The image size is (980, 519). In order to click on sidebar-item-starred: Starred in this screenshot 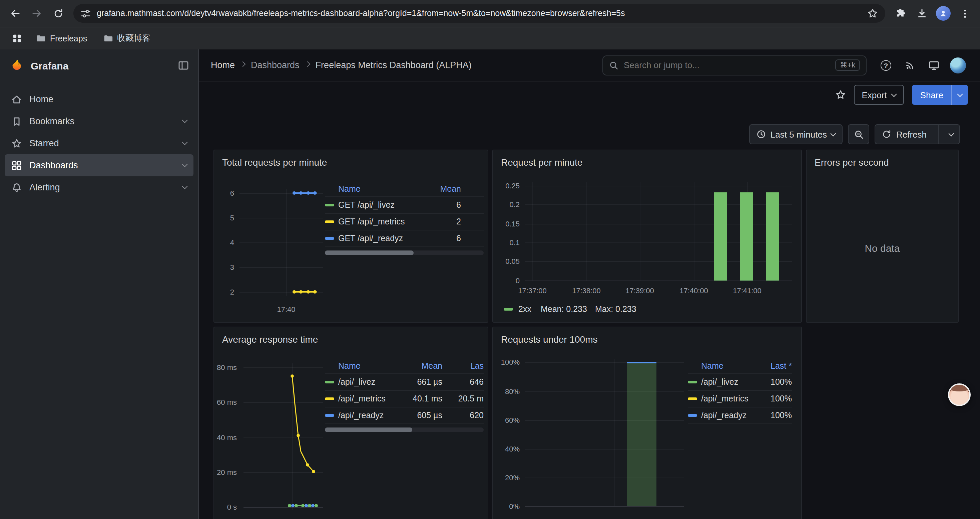, I will do `click(99, 143)`.